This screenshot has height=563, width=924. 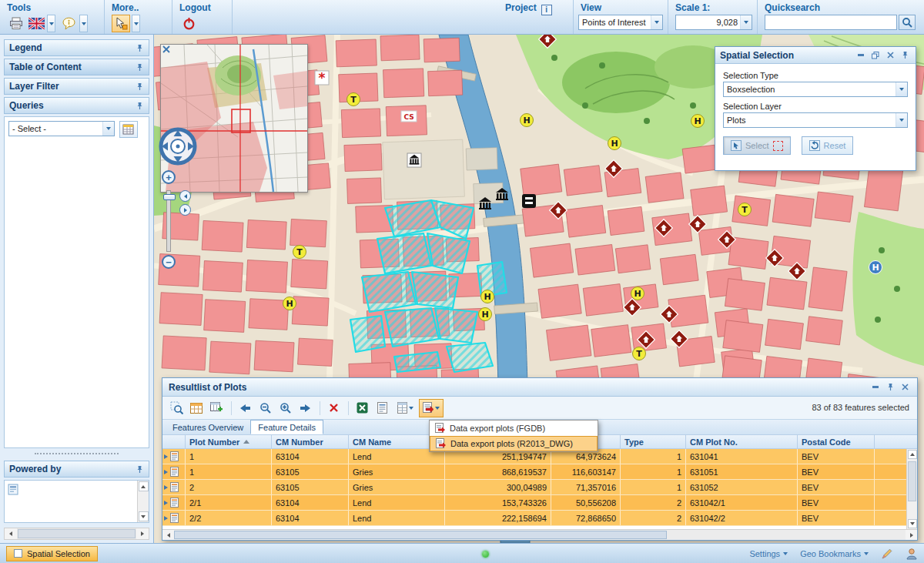 What do you see at coordinates (745, 22) in the screenshot?
I see `scale-dropdown-caret` at bounding box center [745, 22].